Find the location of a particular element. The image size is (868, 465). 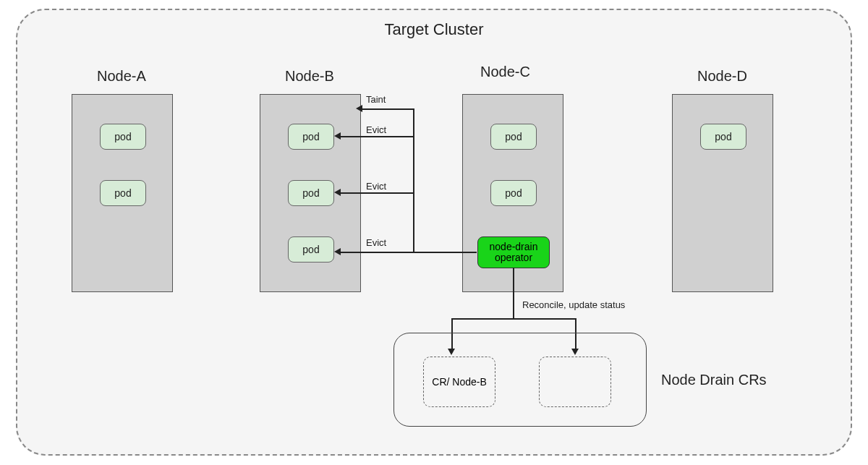

evict2-line-h is located at coordinates (377, 193).